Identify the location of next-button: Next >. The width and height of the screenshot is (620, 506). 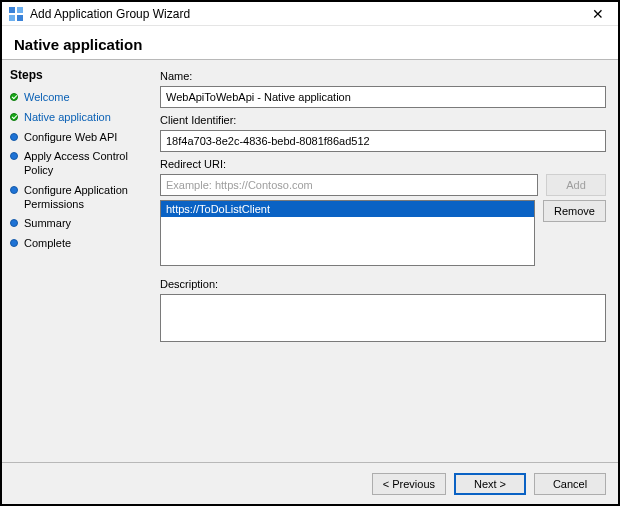
(490, 484).